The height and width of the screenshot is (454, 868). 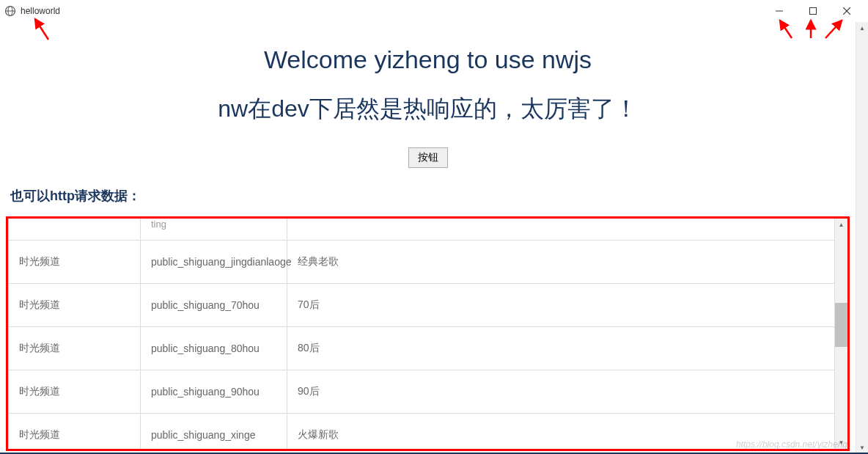 What do you see at coordinates (847, 11) in the screenshot?
I see `close-button` at bounding box center [847, 11].